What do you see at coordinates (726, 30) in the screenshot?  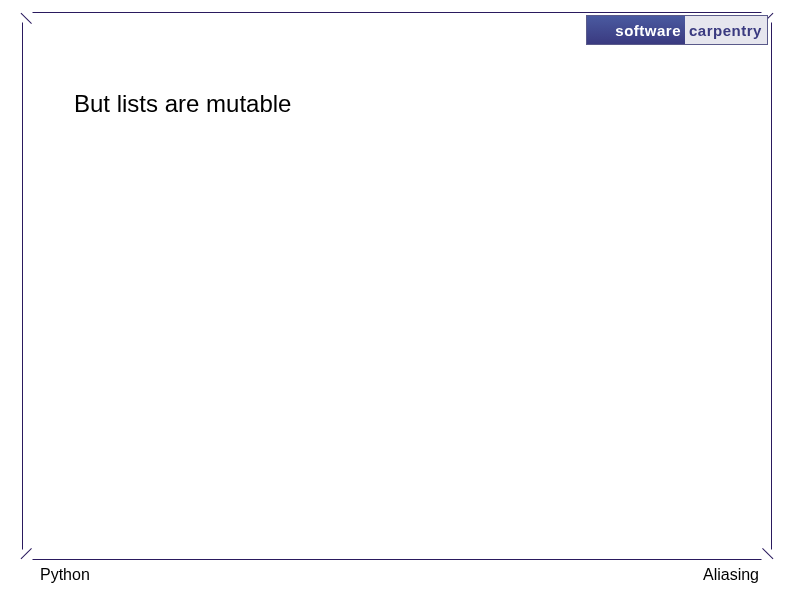 I see `logo-word-carpentry: carpentry` at bounding box center [726, 30].